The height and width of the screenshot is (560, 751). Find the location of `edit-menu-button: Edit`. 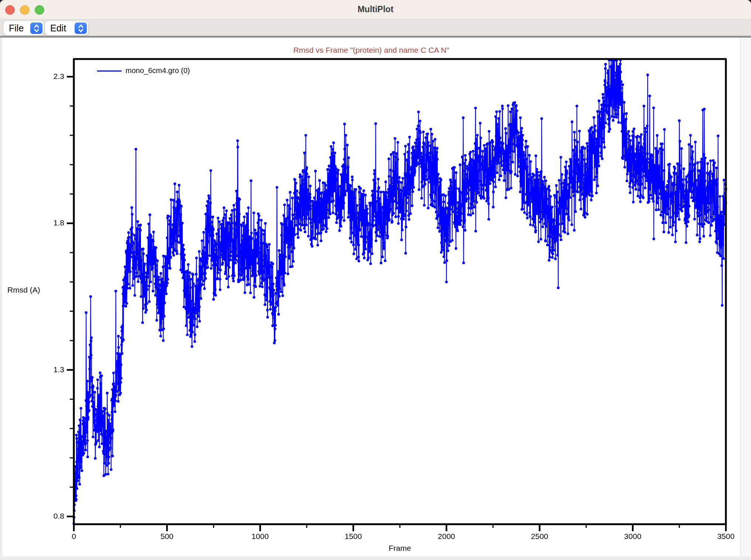

edit-menu-button: Edit is located at coordinates (66, 28).